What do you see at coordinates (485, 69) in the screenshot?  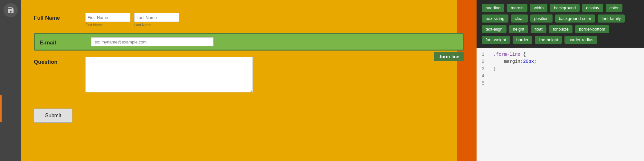 I see `line-num-3: 3` at bounding box center [485, 69].